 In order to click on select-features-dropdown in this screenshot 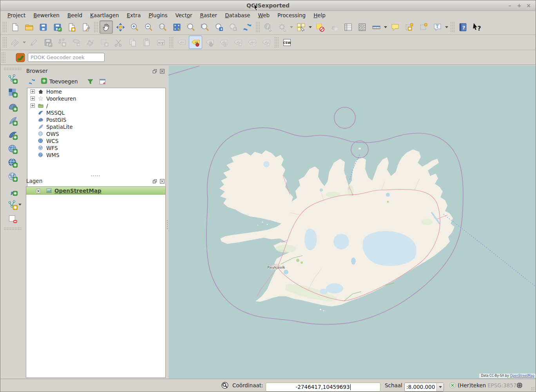, I will do `click(310, 27)`.